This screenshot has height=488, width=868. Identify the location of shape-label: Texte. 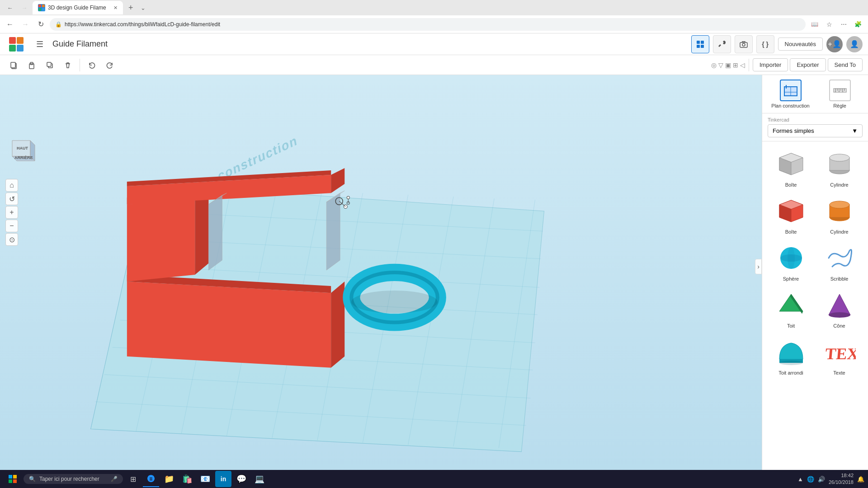
(839, 373).